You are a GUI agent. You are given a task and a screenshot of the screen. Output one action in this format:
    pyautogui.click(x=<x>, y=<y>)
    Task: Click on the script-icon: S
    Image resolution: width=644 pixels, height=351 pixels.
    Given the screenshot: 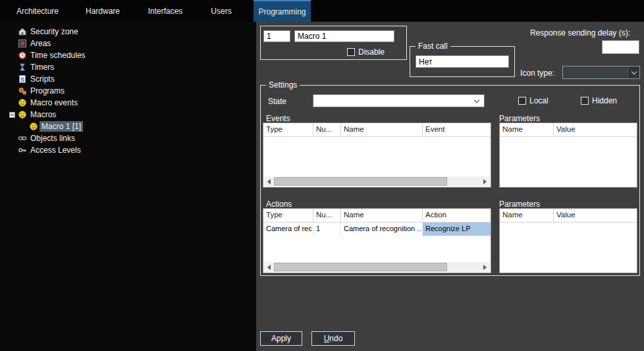 What is the action you would take?
    pyautogui.click(x=22, y=79)
    